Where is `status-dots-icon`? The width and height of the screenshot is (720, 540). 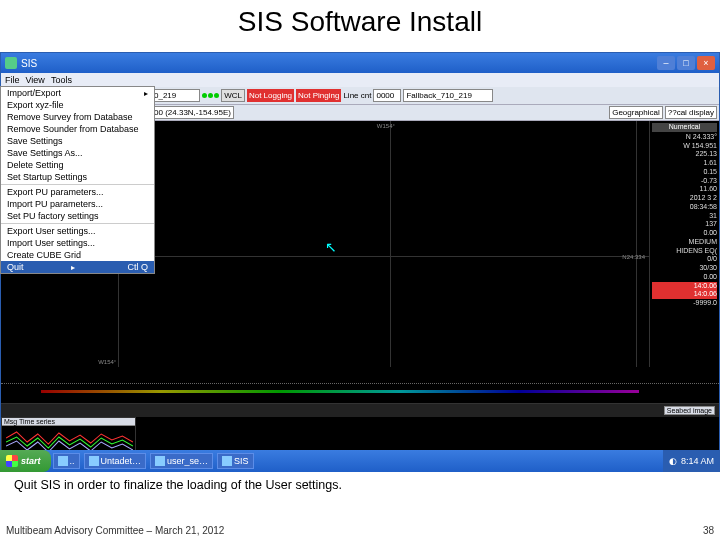
status-dots-icon is located at coordinates (210, 96).